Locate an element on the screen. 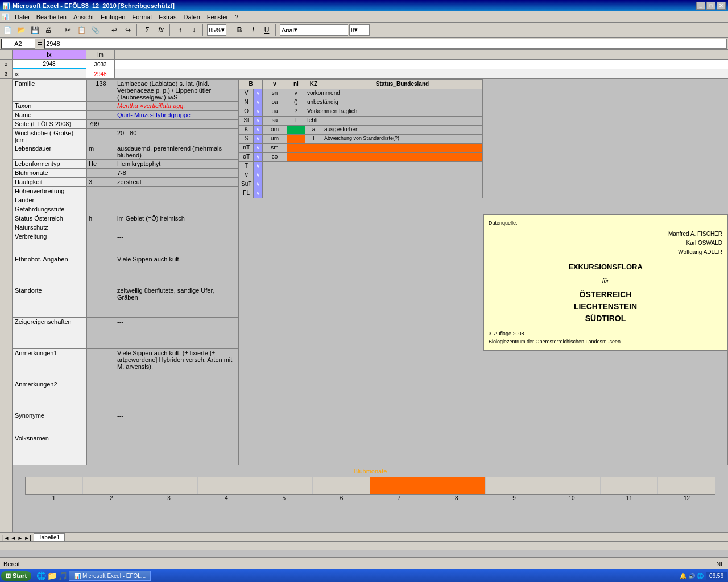 Image resolution: width=728 pixels, height=582 pixels. im-column-header: im is located at coordinates (101, 55).